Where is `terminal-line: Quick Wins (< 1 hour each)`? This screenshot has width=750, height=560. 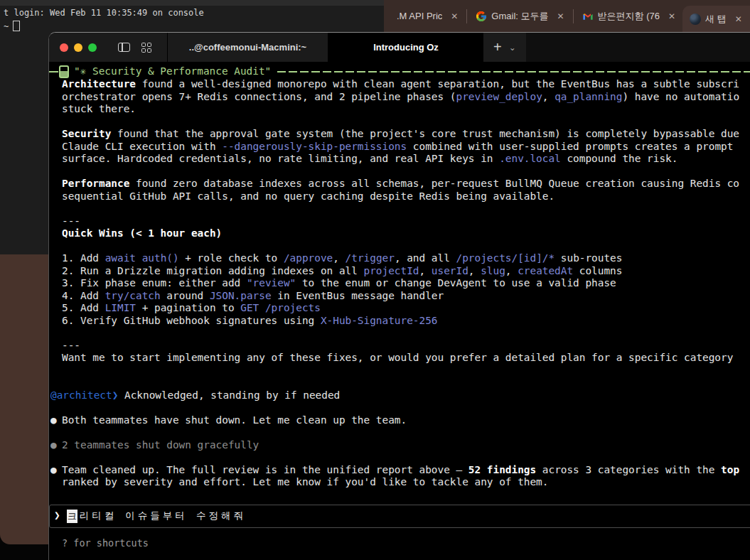
terminal-line: Quick Wins (< 1 hour each) is located at coordinates (400, 234).